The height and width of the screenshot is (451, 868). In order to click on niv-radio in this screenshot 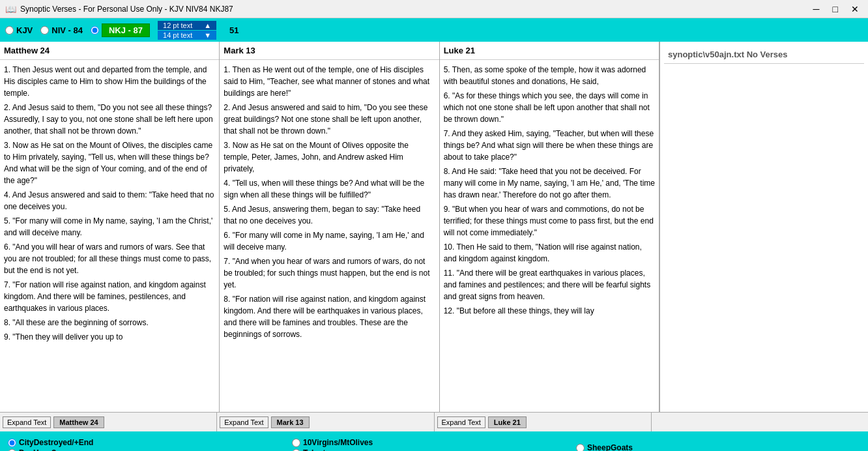, I will do `click(44, 30)`.